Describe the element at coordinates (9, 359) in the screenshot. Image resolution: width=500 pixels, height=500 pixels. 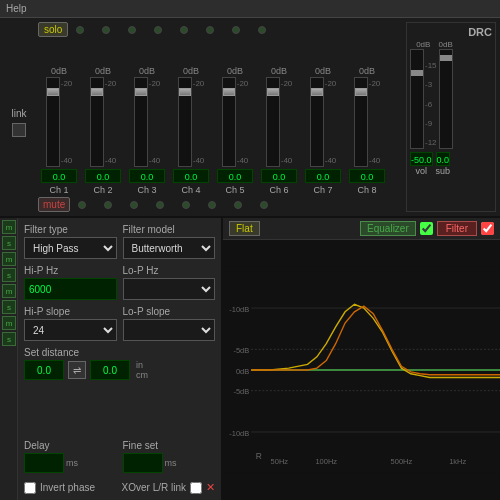
I see `side-buttons: m s m s m s m s` at that location.